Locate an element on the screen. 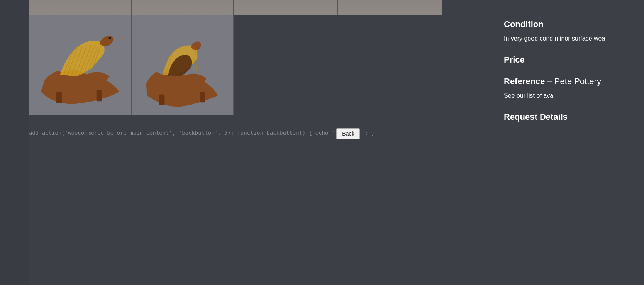 The height and width of the screenshot is (285, 644). top-image-grid is located at coordinates (263, 7).